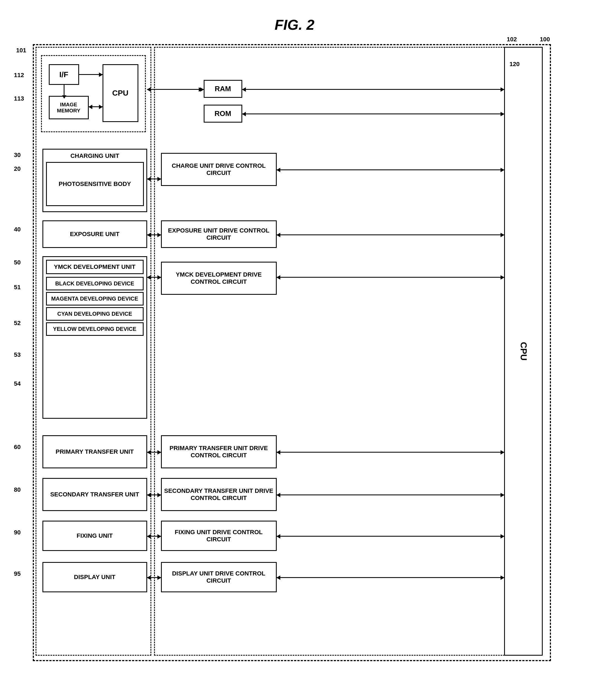 This screenshot has height=700, width=589. What do you see at coordinates (95, 577) in the screenshot?
I see `display-unit-box: DISPLAY UNIT` at bounding box center [95, 577].